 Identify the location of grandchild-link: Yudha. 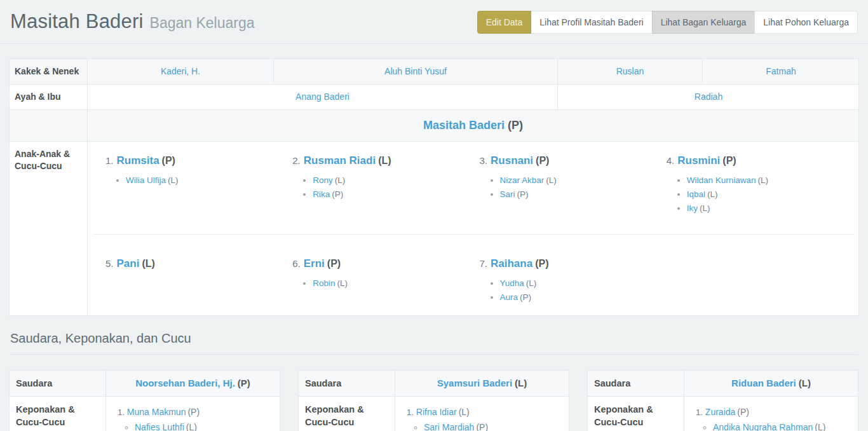
(512, 284).